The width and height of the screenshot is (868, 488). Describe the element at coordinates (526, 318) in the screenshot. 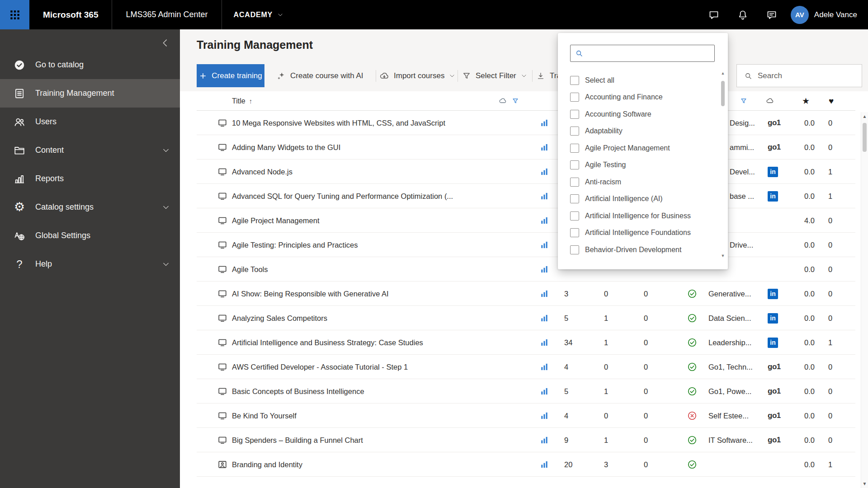

I see `table-row: Analyzing Sales Competitors 5 1 0 Data S…` at that location.